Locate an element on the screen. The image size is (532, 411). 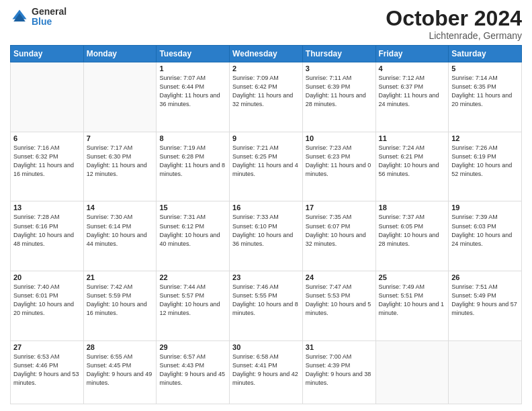
day-detail: Sunrise: 6:57 AM Sunset: 4:43 PM Dayligh… is located at coordinates (193, 370).